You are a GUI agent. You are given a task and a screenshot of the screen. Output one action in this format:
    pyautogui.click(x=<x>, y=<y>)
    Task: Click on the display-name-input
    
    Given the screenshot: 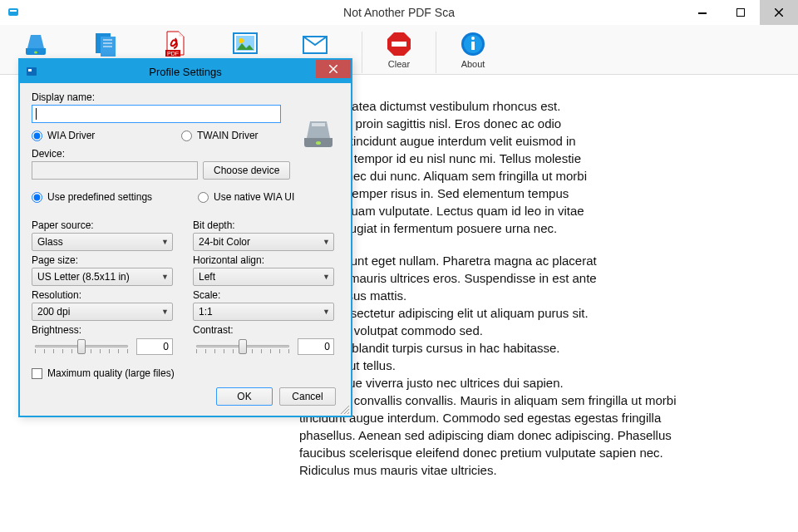 What is the action you would take?
    pyautogui.click(x=156, y=114)
    